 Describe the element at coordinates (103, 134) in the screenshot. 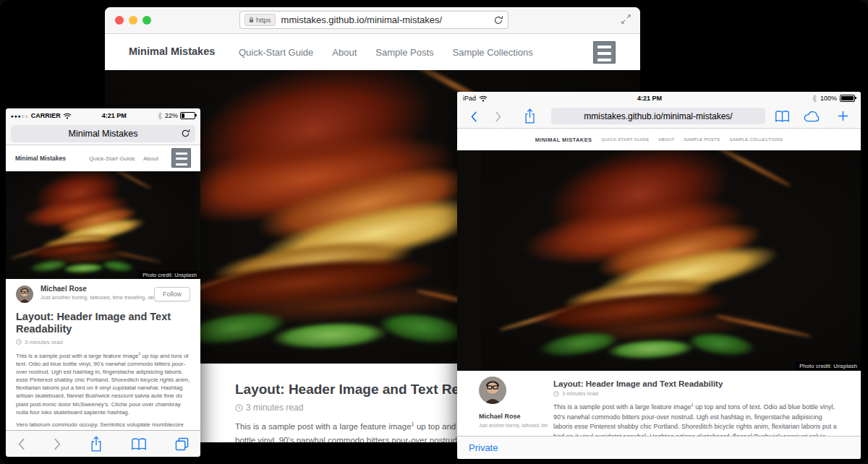

I see `safari-url-bar: Minimal Mistakes` at that location.